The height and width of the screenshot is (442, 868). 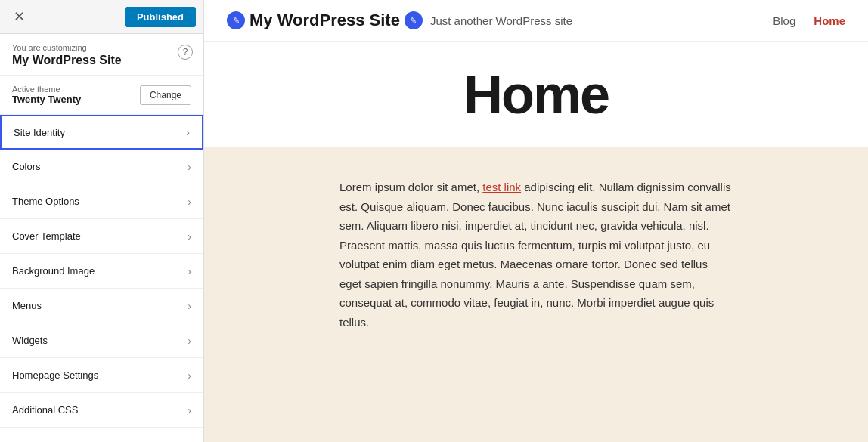 What do you see at coordinates (20, 17) in the screenshot?
I see `close-button: ✕` at bounding box center [20, 17].